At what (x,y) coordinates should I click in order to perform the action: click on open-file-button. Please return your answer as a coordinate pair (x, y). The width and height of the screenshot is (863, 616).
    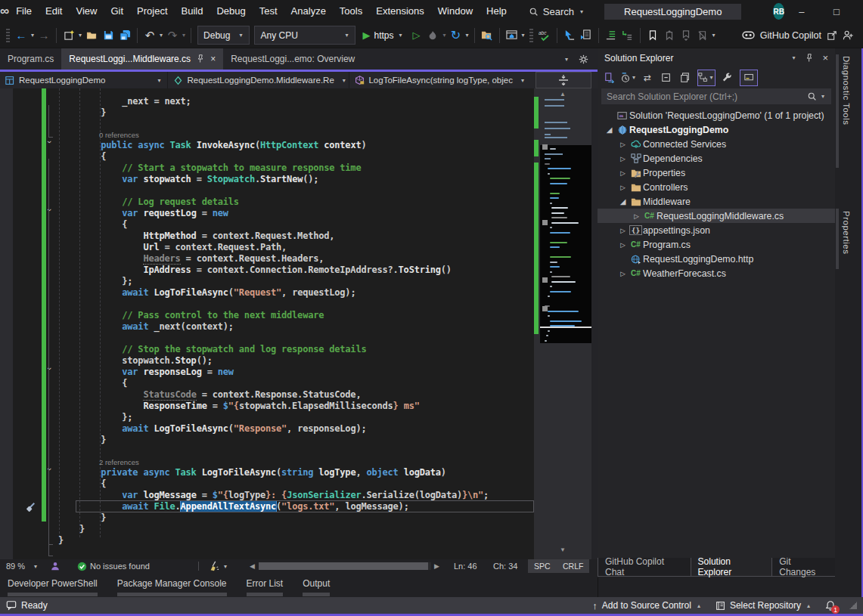
    Looking at the image, I should click on (92, 36).